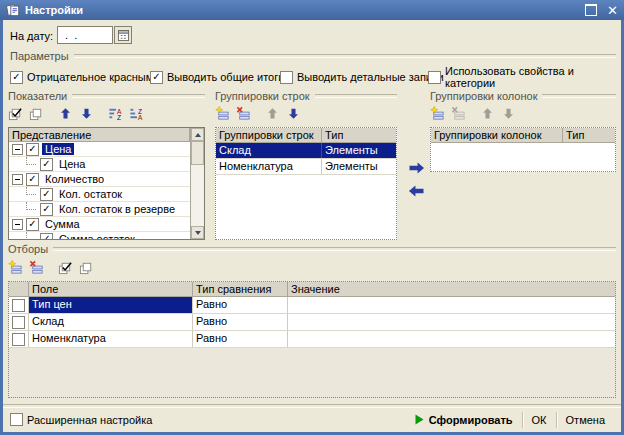  I want to click on cell-field: Тип цен, so click(111, 305).